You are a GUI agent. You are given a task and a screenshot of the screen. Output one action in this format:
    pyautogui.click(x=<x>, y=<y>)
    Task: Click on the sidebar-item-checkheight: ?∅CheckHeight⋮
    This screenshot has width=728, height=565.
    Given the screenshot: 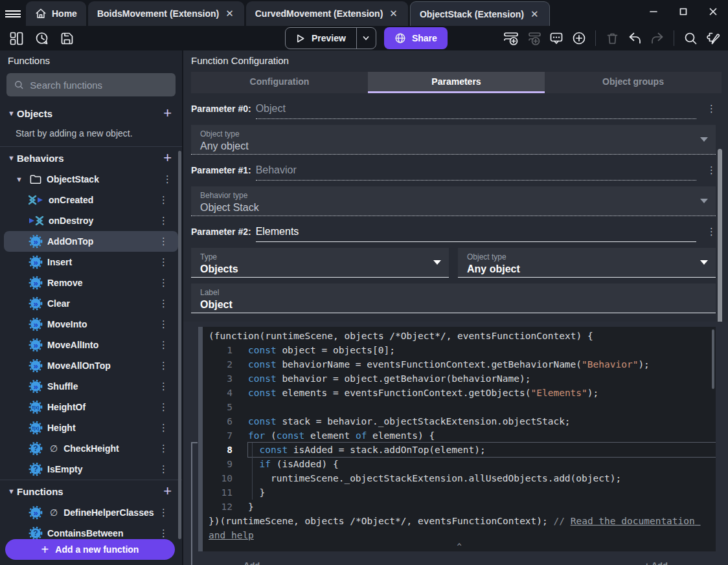 What is the action you would take?
    pyautogui.click(x=91, y=449)
    